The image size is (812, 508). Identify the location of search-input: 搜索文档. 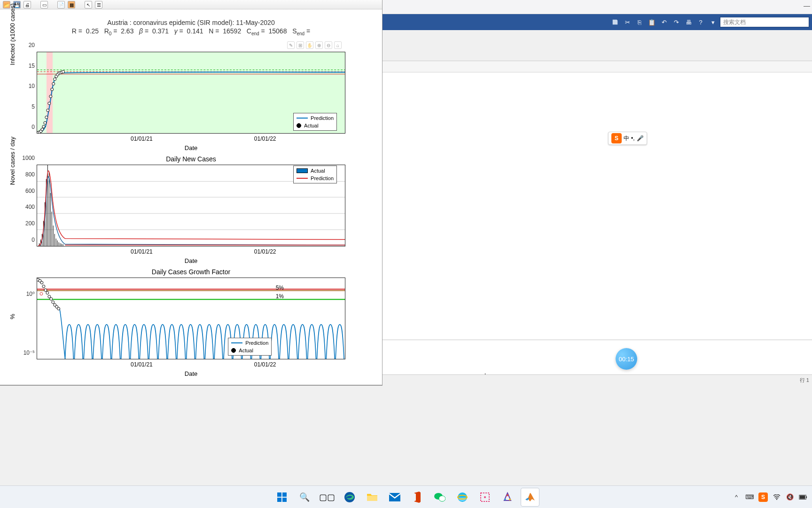
(765, 22).